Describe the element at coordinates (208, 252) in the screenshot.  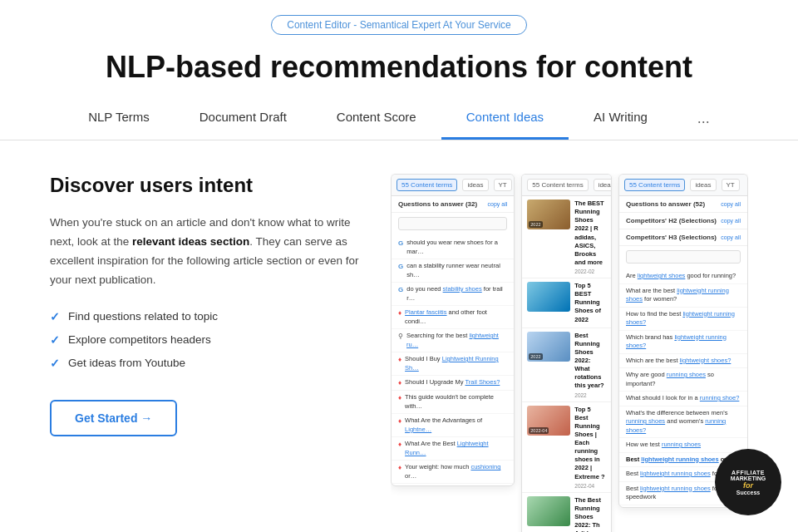
I see `section-description: When you're stuck on an article and don'…` at that location.